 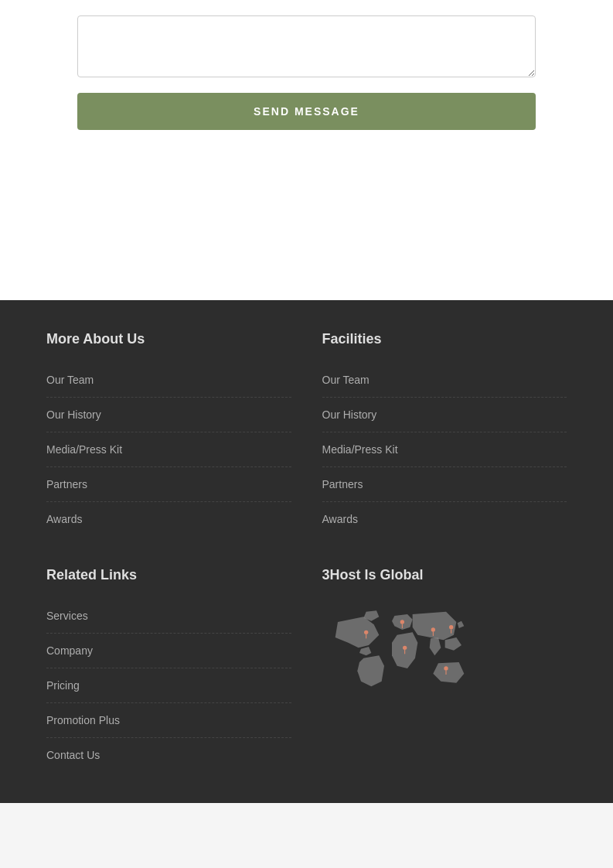 What do you see at coordinates (169, 484) in the screenshot?
I see `left-partners-link: Partners` at bounding box center [169, 484].